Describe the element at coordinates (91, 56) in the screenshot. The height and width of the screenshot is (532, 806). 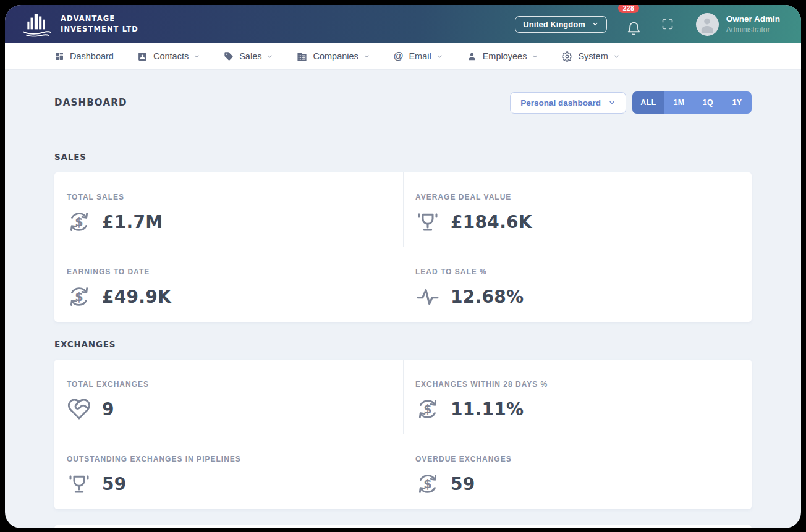
I see `nav-label: Dashboard` at that location.